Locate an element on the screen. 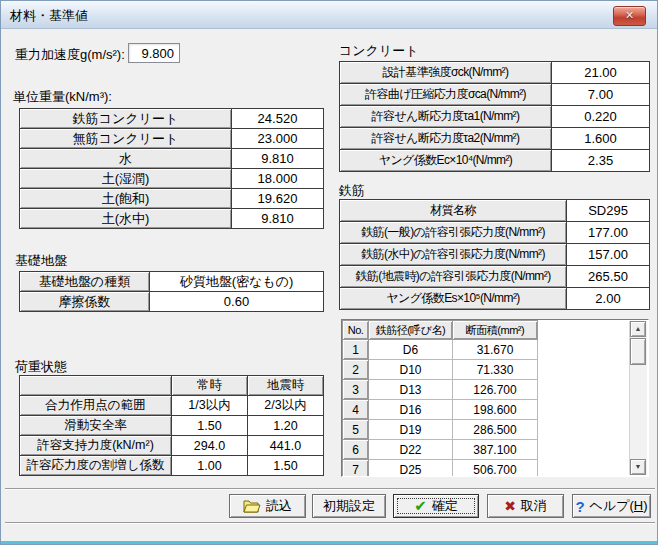  table-row: 5D19286.500 is located at coordinates (440, 430).